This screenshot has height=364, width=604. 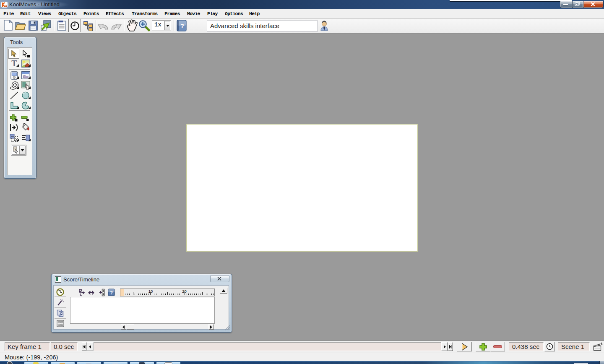 What do you see at coordinates (151, 291) in the screenshot?
I see `svg-text: 10` at bounding box center [151, 291].